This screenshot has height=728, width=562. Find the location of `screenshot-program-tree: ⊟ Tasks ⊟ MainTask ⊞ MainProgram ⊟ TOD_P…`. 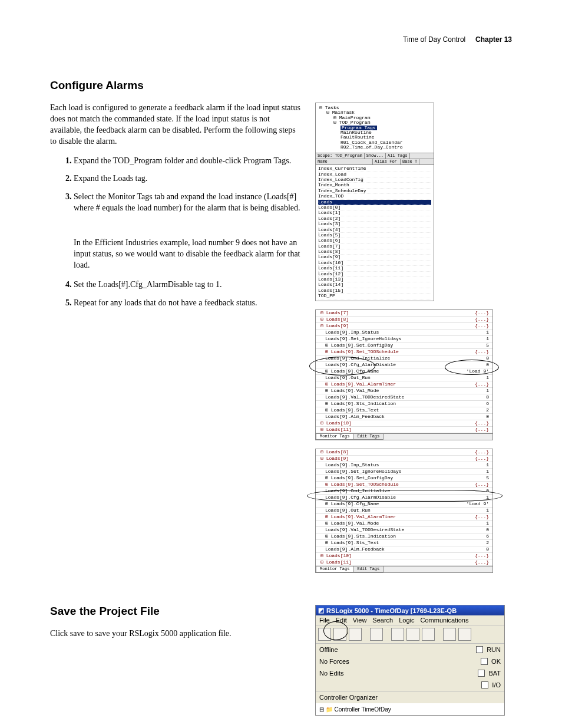

screenshot-program-tree: ⊟ Tasks ⊟ MainTask ⊞ MainProgram ⊟ TOD_P… is located at coordinates (375, 202).